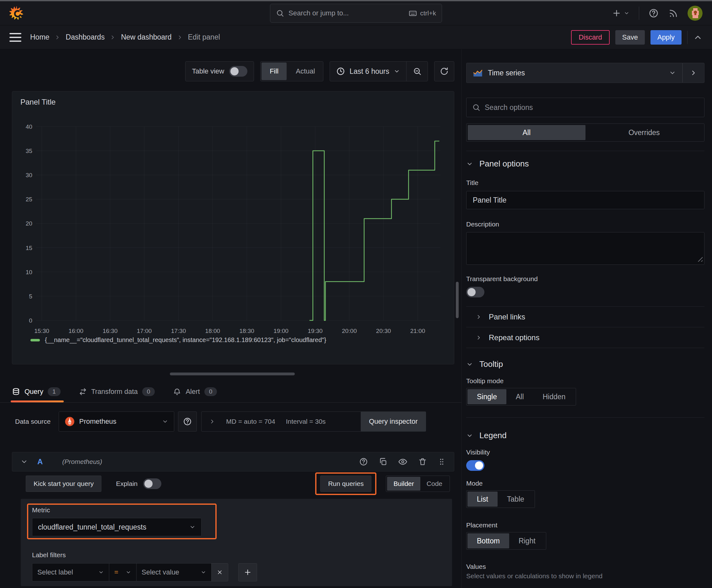  What do you see at coordinates (16, 392) in the screenshot?
I see `database-icon` at bounding box center [16, 392].